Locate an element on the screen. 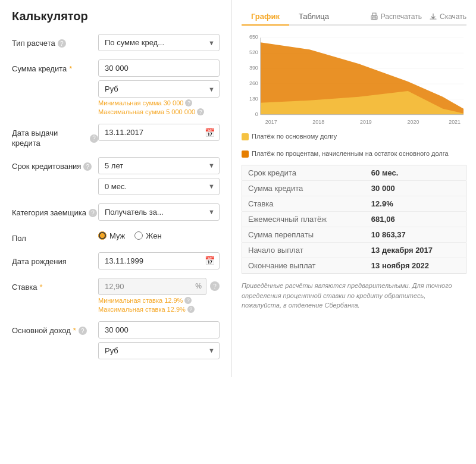 This screenshot has width=476, height=464. table-row: Сумма переплаты 10 863,37 is located at coordinates (355, 235).